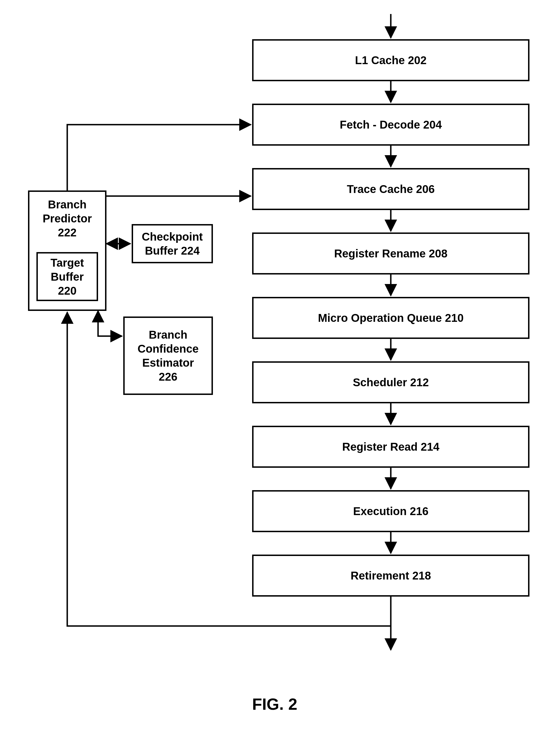  I want to click on label-register-read: Register Read 214, so click(391, 447).